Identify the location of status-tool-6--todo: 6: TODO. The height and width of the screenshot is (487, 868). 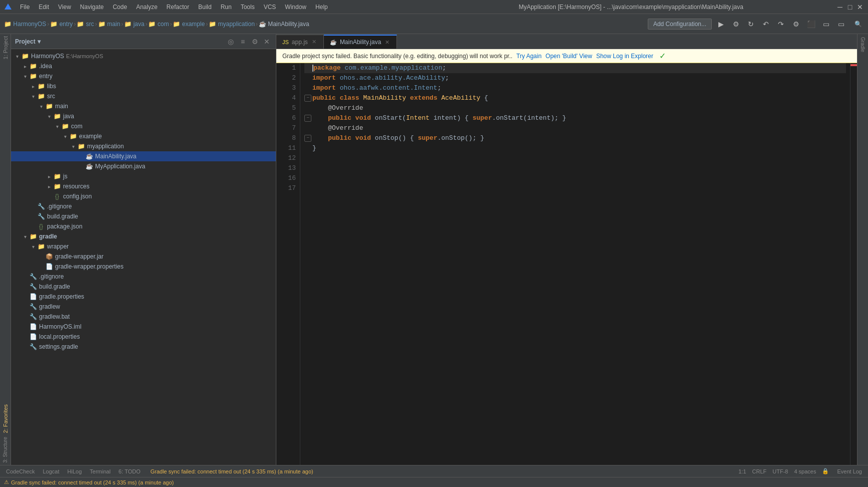
(130, 471).